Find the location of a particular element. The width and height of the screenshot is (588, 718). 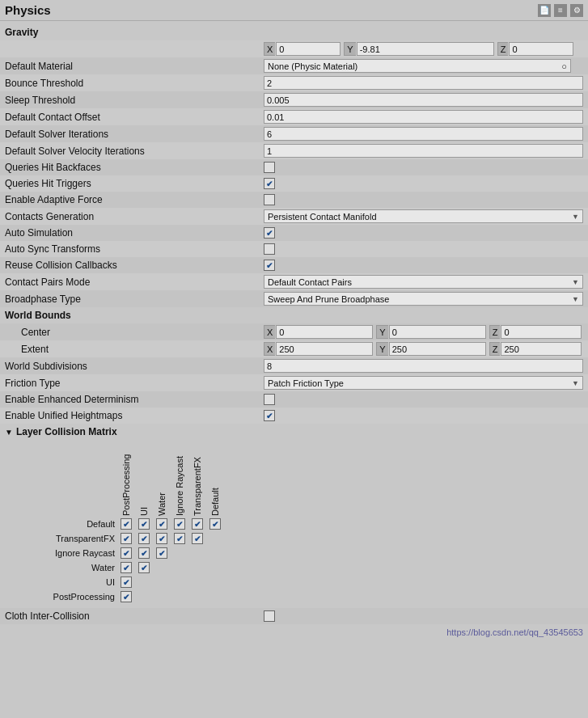

world-bounds-extent-value: X Y Z is located at coordinates (424, 349).